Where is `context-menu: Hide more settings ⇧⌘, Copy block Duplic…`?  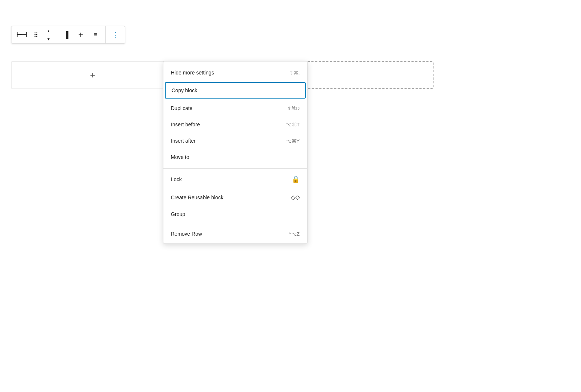
context-menu: Hide more settings ⇧⌘, Copy block Duplic… is located at coordinates (235, 153).